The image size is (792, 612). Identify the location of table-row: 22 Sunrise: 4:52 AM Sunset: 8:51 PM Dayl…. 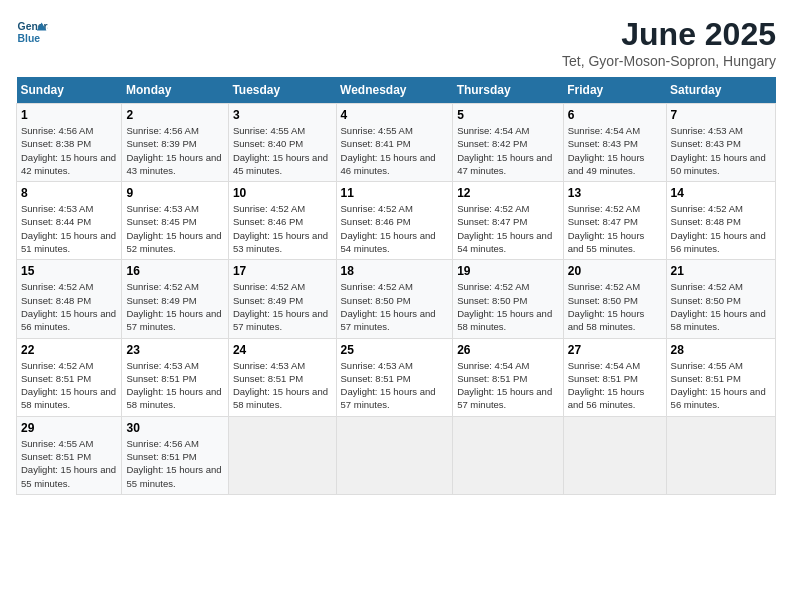
(396, 377).